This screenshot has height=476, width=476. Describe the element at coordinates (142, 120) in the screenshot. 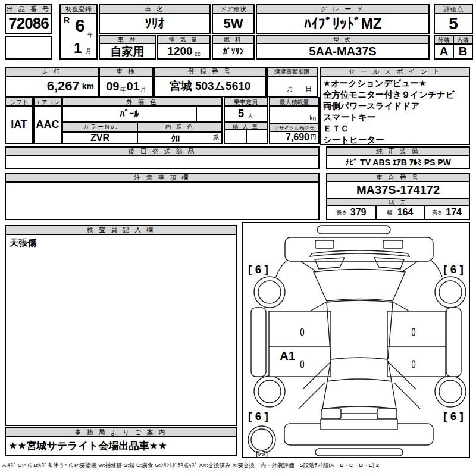

I see `color-group-box: 外 装 色 ﾊﾟｰﾙ カ ラ ー N o . 内 装 色 ZVR ｸﾛ 系` at that location.